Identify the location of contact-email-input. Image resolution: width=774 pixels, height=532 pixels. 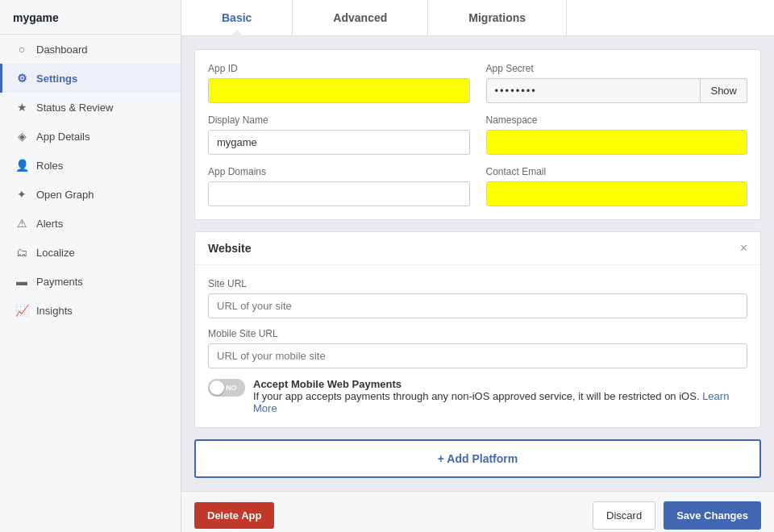
(618, 193).